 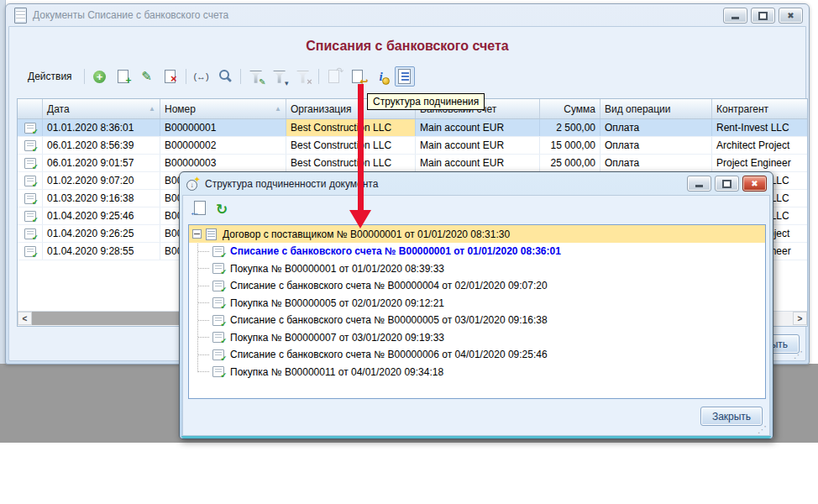 I want to click on edit-icon, so click(x=147, y=76).